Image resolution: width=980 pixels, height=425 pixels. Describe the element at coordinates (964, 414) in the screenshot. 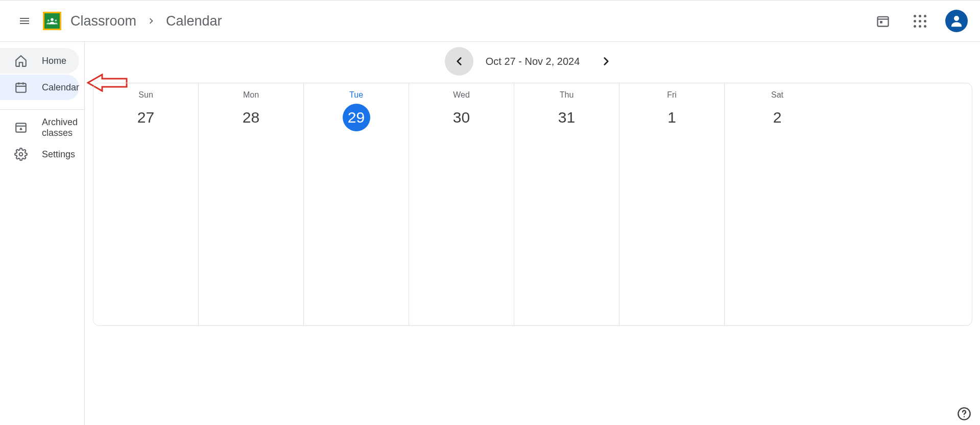

I see `help-button` at that location.